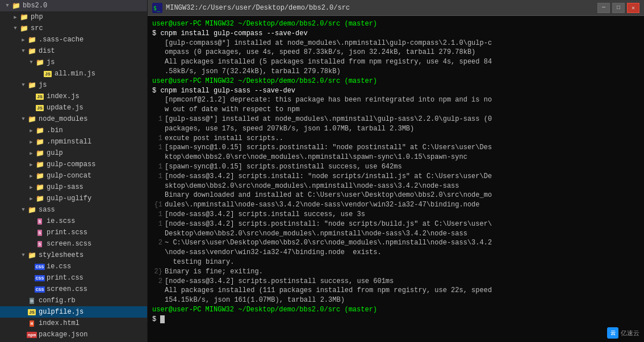  Describe the element at coordinates (232, 109) in the screenshot. I see `output-text: w out of date with respect to npm` at that location.